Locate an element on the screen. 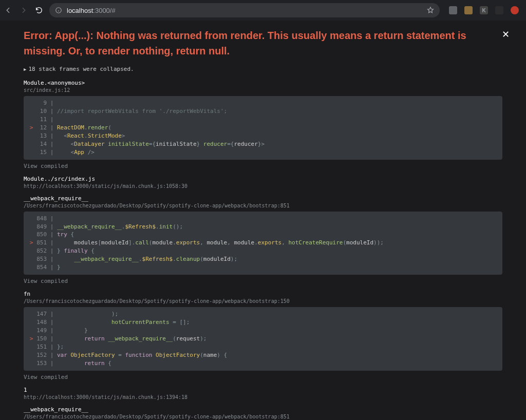 The height and width of the screenshot is (420, 526). address-bar: localhost:3000/# is located at coordinates (245, 10).